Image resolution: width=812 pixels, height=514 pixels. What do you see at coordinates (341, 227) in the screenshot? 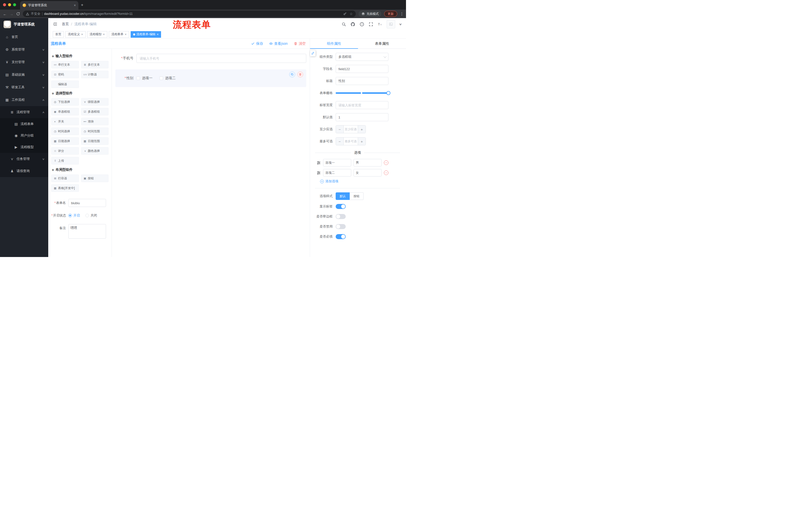
I see `disabled-switch` at bounding box center [341, 227].